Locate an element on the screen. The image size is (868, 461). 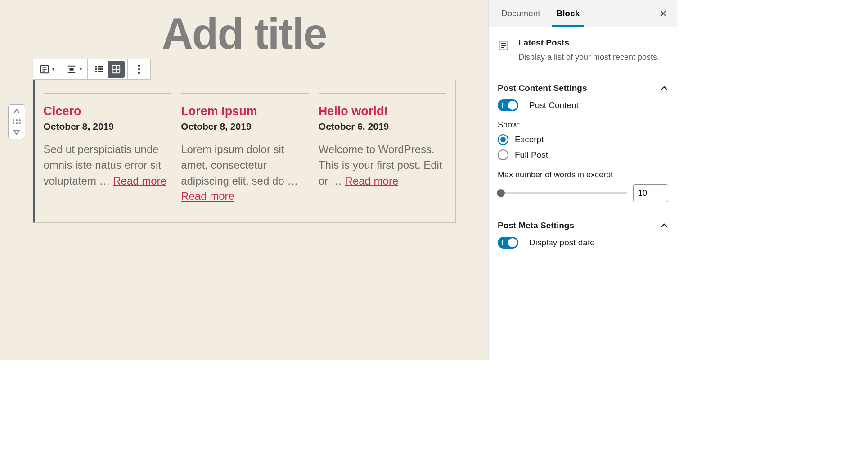
post-excerpt: Lorem ipsum dolor sit amet, consectetur … is located at coordinates (245, 173).